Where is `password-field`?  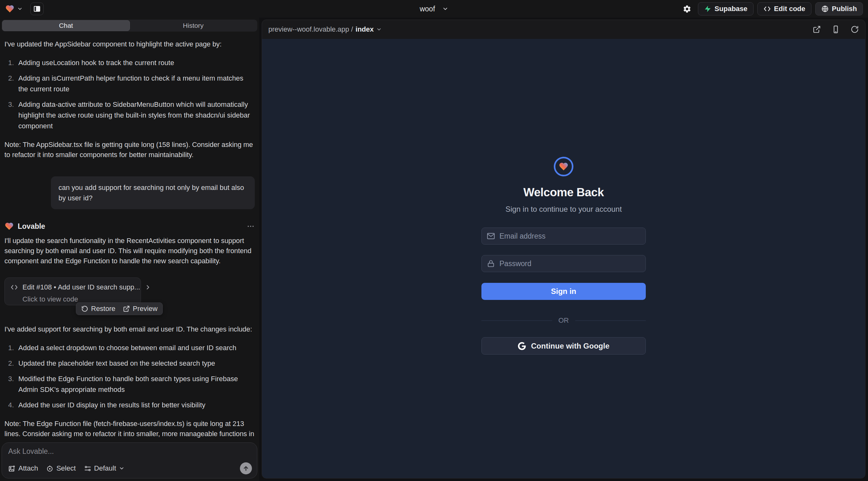 password-field is located at coordinates (570, 264).